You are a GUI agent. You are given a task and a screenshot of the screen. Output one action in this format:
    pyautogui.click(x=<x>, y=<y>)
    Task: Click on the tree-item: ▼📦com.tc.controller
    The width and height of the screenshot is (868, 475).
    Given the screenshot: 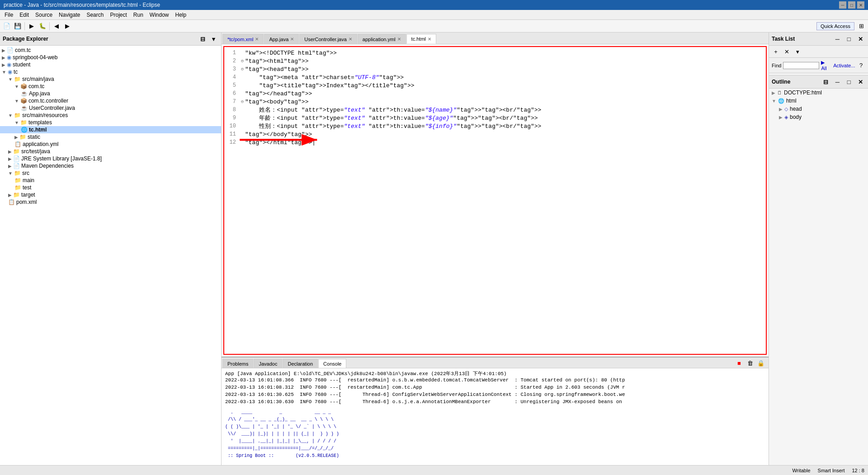 What is the action you would take?
    pyautogui.click(x=110, y=101)
    